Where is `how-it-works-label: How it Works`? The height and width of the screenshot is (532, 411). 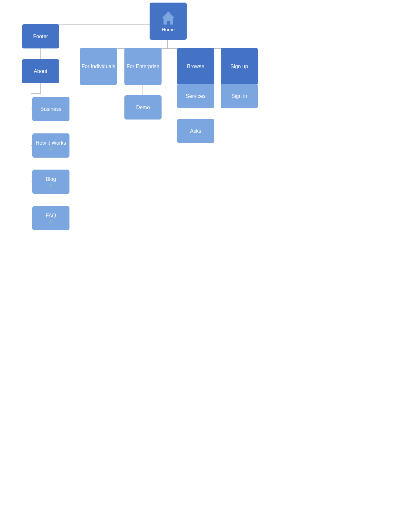
how-it-works-label: How it Works is located at coordinates (51, 143).